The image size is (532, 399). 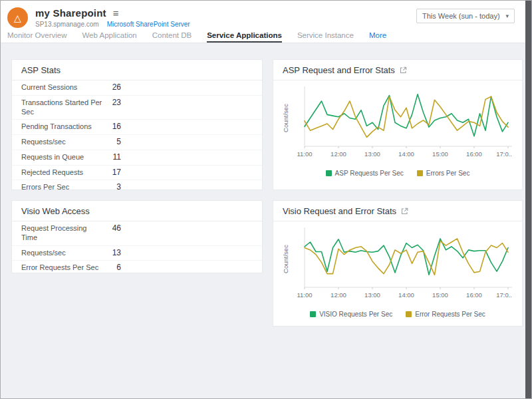 What do you see at coordinates (62, 127) in the screenshot?
I see `stat-label: Pending Transactions` at bounding box center [62, 127].